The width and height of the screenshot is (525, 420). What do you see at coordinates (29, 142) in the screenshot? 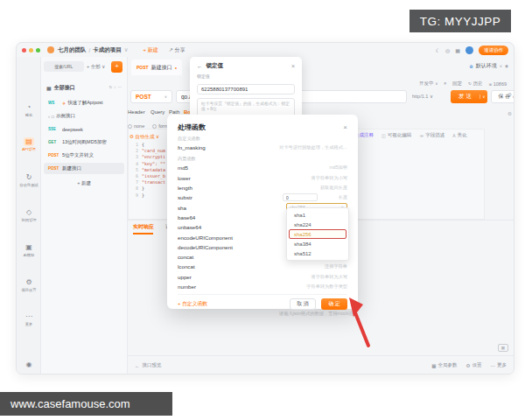
I see `rail-item-api: ▤ API管理` at bounding box center [29, 142].